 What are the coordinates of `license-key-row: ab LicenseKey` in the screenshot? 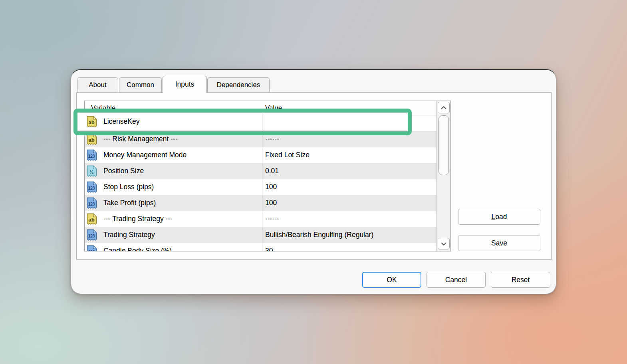 It's located at (243, 122).